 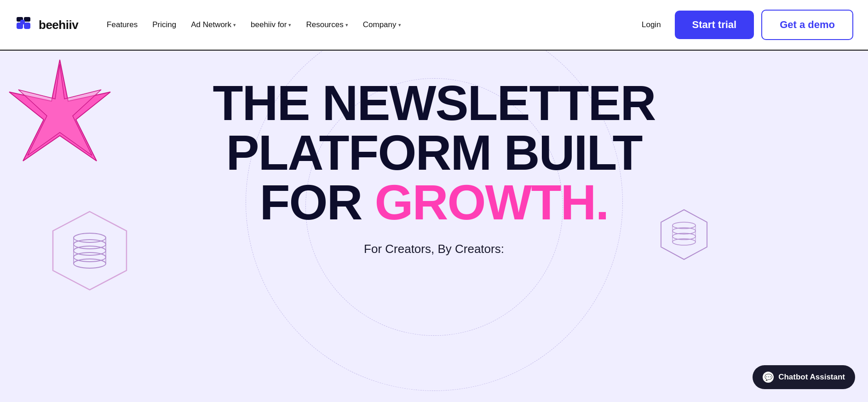 I want to click on headline-line3: FOR GROWTH., so click(x=434, y=202).